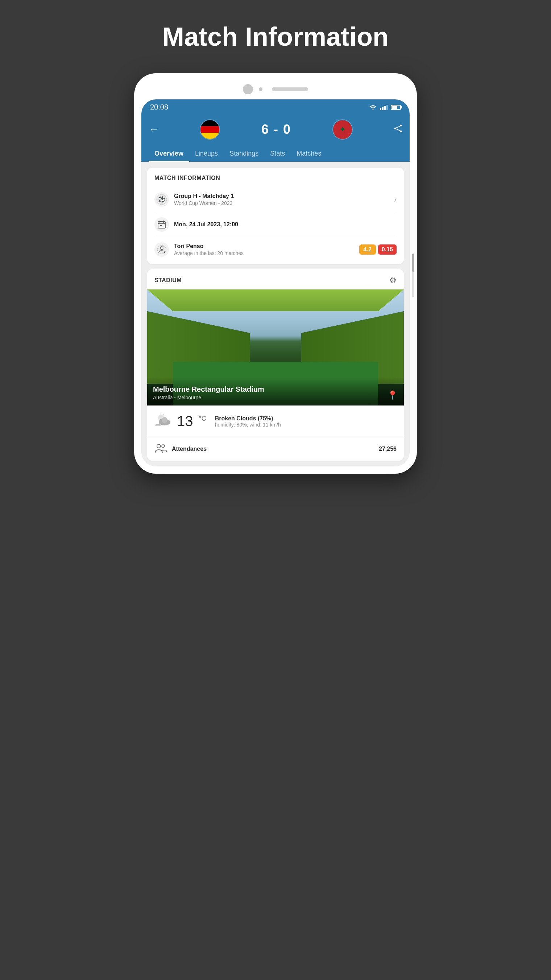 The height and width of the screenshot is (980, 551). What do you see at coordinates (387, 250) in the screenshot?
I see `referee-badge-2: 0.15` at bounding box center [387, 250].